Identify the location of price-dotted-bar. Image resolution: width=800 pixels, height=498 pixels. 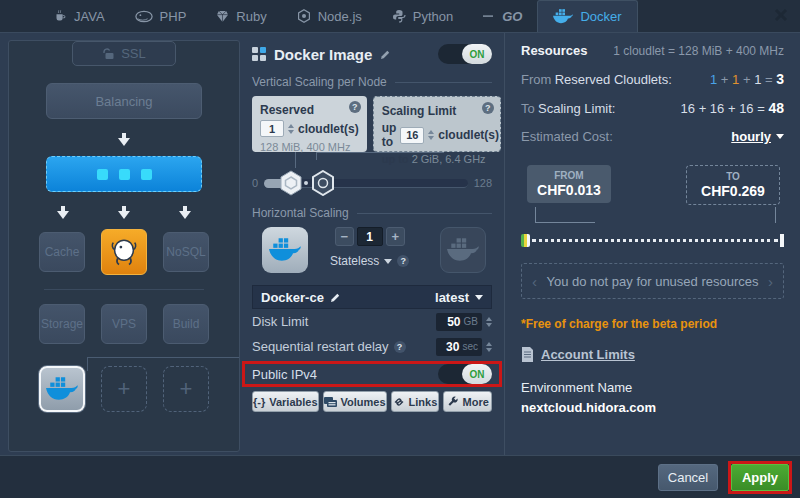
(652, 240).